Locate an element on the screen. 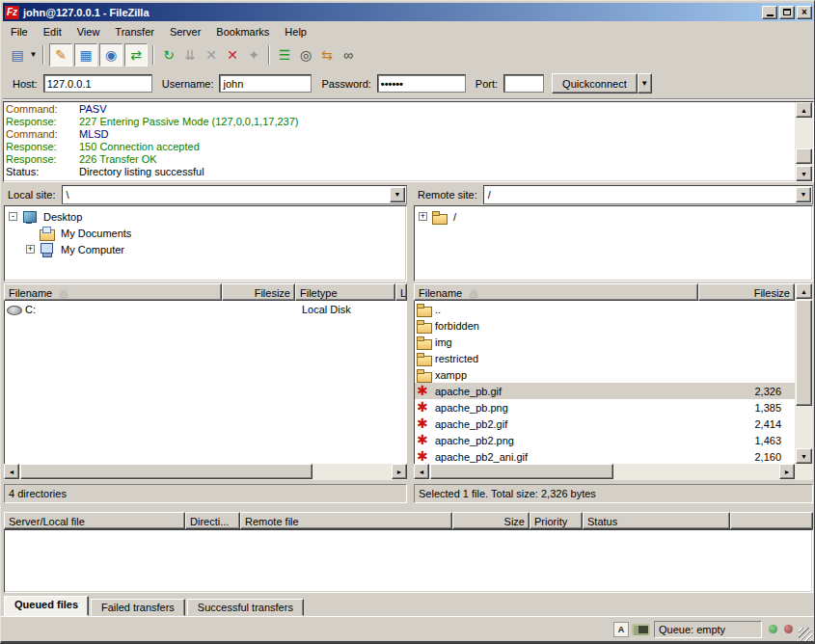 Image resolution: width=815 pixels, height=644 pixels. titlebar: Fz john@127.0.0.1 - FileZilla × is located at coordinates (409, 12).